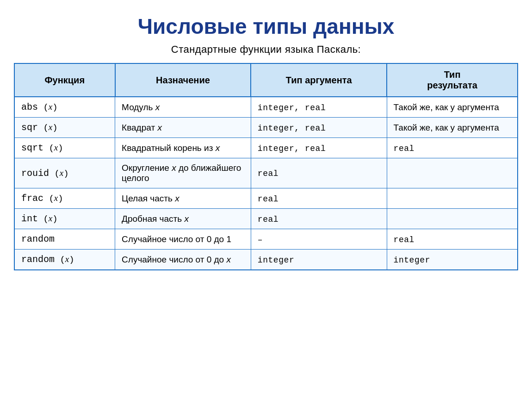 Image resolution: width=532 pixels, height=400 pixels. Describe the element at coordinates (183, 107) in the screenshot. I see `cell-desc: Модуль x` at that location.